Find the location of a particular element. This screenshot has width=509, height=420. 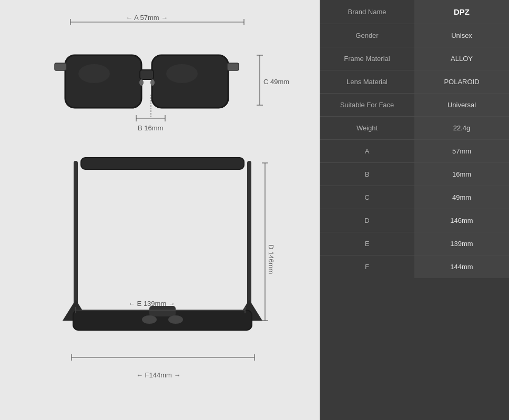

spec-value: 16mm is located at coordinates (462, 175).